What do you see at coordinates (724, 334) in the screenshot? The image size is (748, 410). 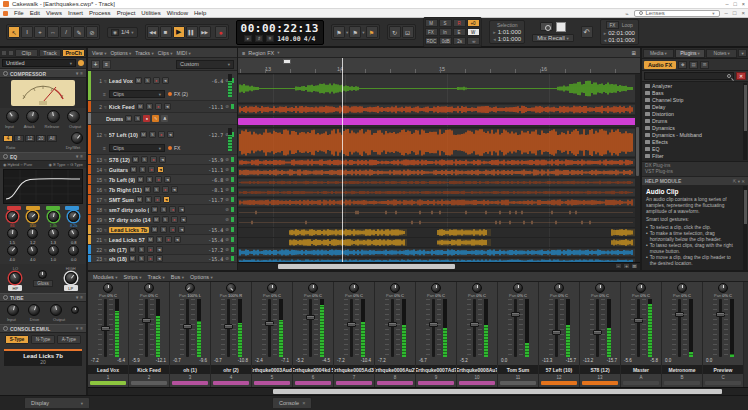 I see `console-strip: Pan 0% C 0.0 Preview C` at bounding box center [724, 334].